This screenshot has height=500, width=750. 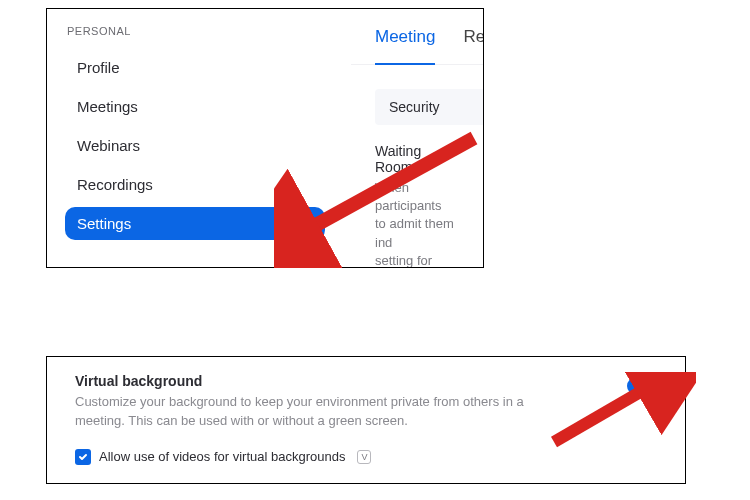 What do you see at coordinates (364, 457) in the screenshot?
I see `info-badge-icon: V` at bounding box center [364, 457].